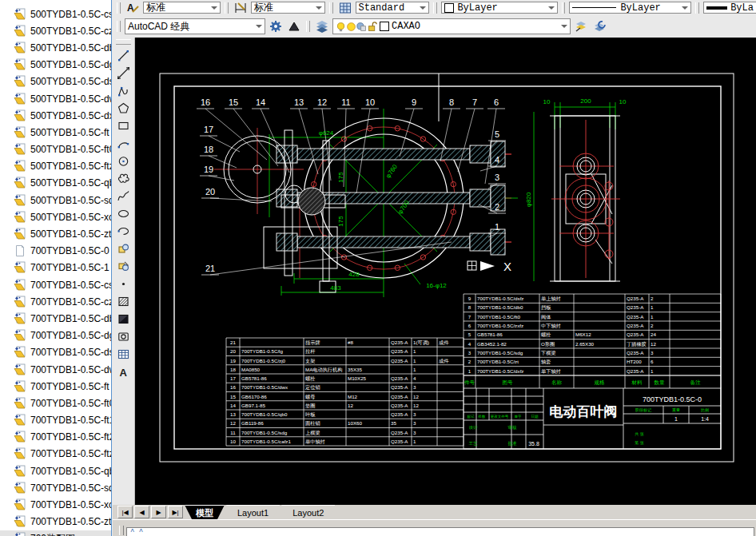 Image resolution: width=756 pixels, height=536 pixels. What do you see at coordinates (124, 55) in the screenshot?
I see `line-tool-icon` at bounding box center [124, 55].